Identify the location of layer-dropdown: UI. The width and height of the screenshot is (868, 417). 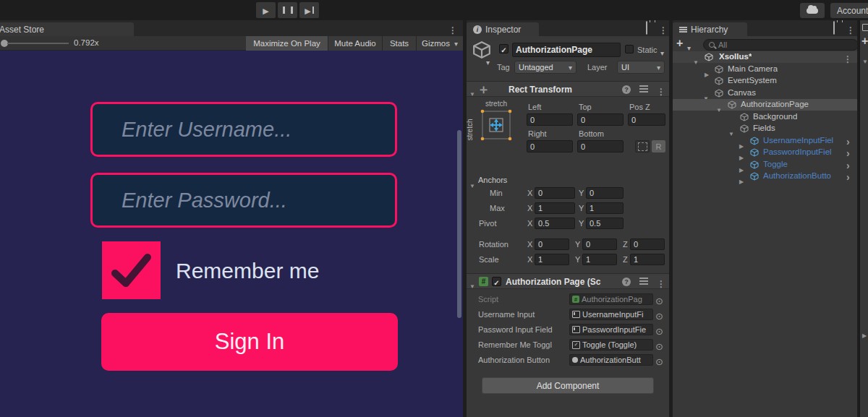
(641, 67).